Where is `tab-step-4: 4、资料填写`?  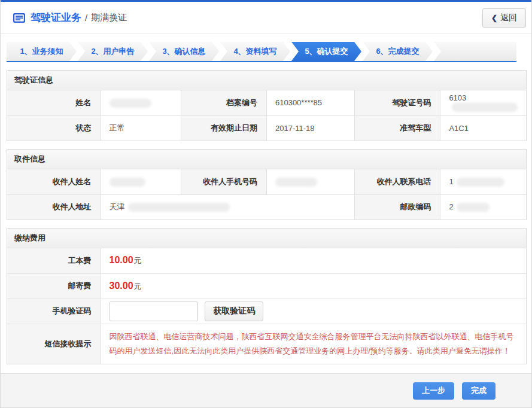 tab-step-4: 4、资料填写 is located at coordinates (255, 51).